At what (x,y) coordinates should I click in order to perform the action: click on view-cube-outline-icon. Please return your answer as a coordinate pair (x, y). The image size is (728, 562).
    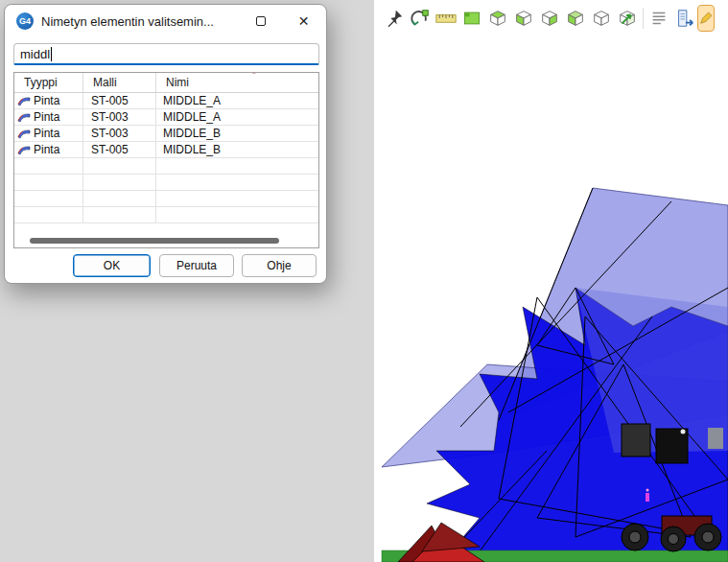
    Looking at the image, I should click on (601, 18).